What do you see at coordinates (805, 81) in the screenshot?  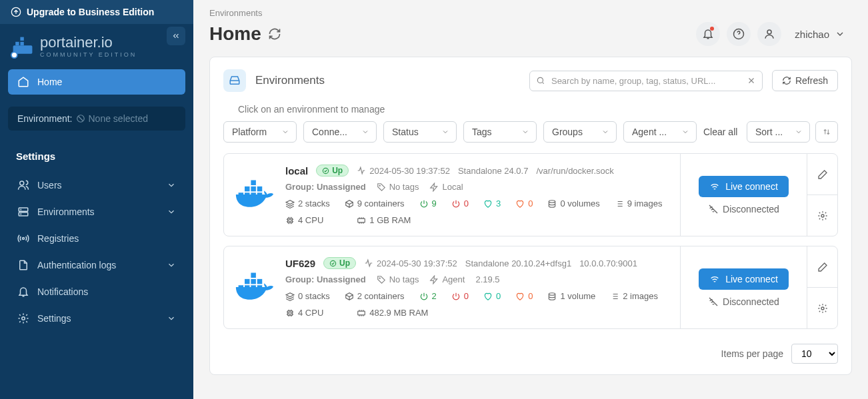 I see `refresh-button: Refresh` at bounding box center [805, 81].